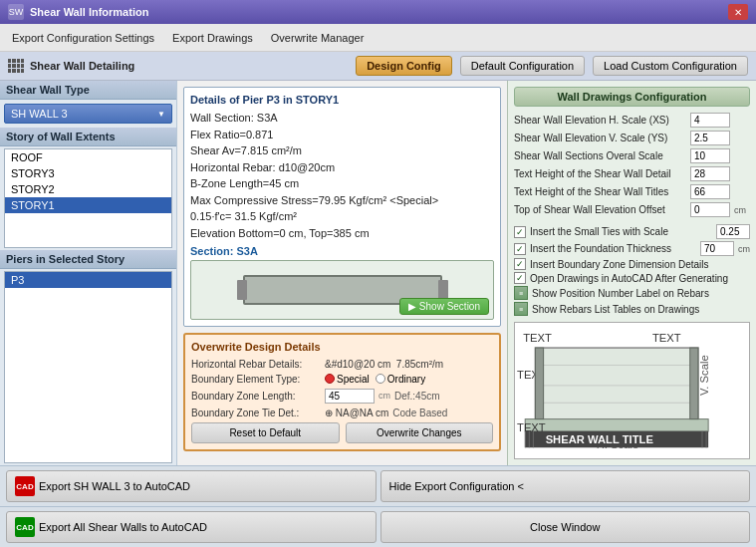  Describe the element at coordinates (318, 38) in the screenshot. I see `menu-overwrite-manager: Overwrite Manager` at that location.